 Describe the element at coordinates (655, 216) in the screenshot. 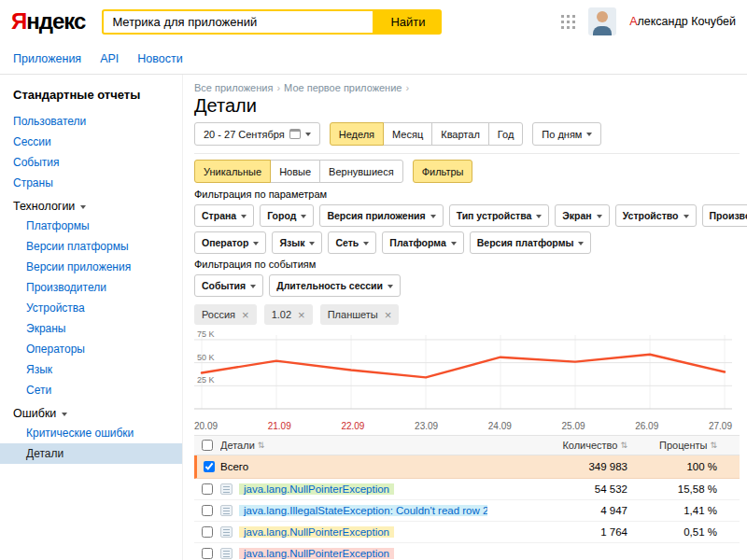

I see `filter-device: Устройство` at that location.